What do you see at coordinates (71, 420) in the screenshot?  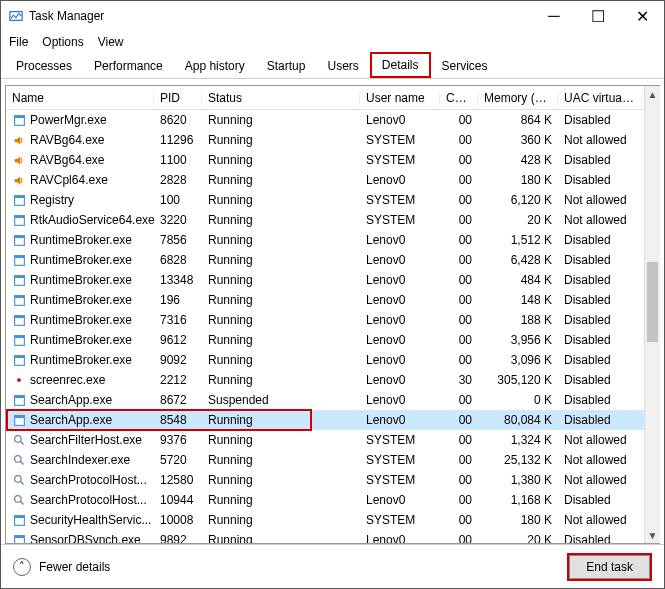 I see `process-name: SearchApp.exe` at bounding box center [71, 420].